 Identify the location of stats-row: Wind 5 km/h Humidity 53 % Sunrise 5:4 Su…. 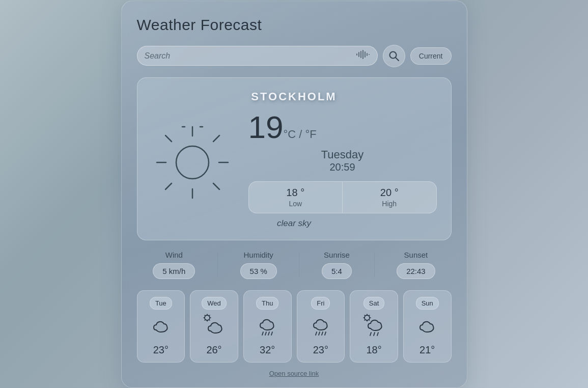
(294, 265).